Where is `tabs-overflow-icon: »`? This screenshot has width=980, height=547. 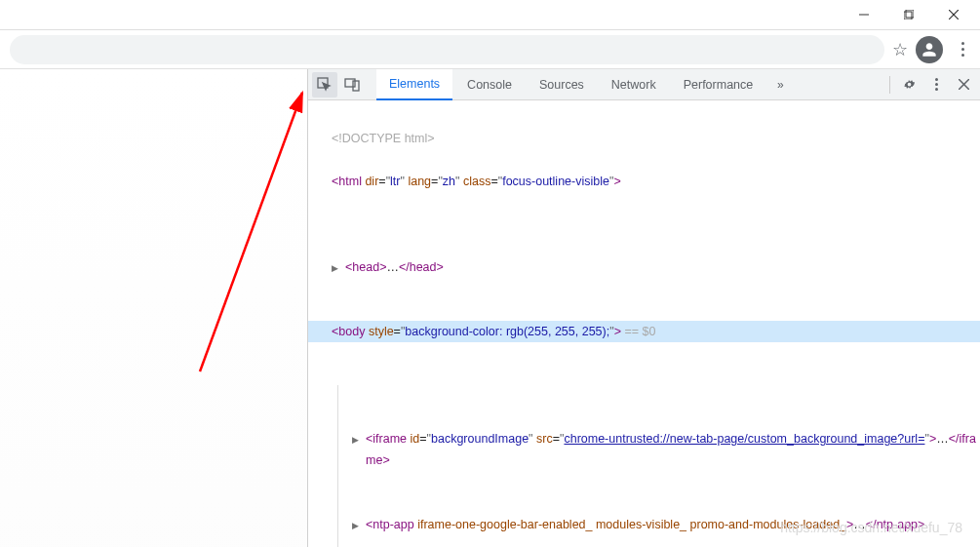 tabs-overflow-icon: » is located at coordinates (780, 85).